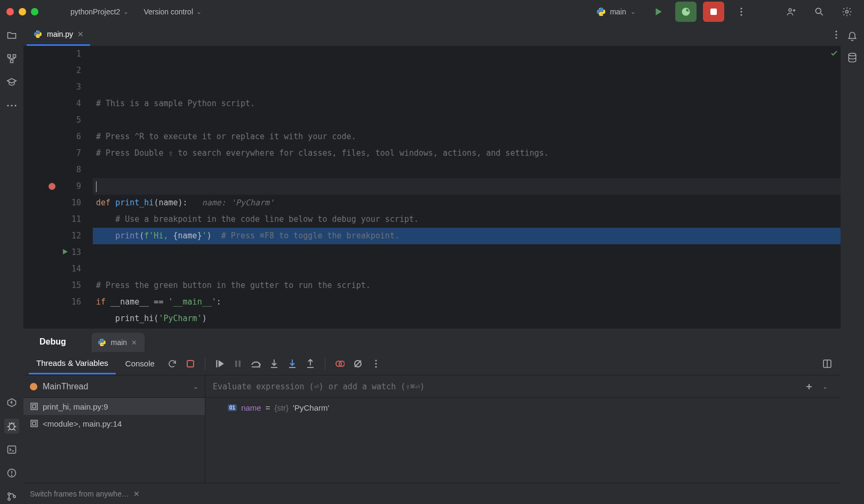  I want to click on debug-session-tab: main ✕, so click(118, 342).